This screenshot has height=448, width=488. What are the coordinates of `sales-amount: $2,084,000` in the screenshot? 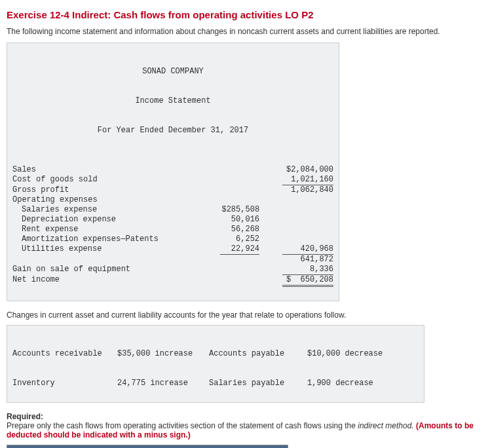 It's located at (296, 170).